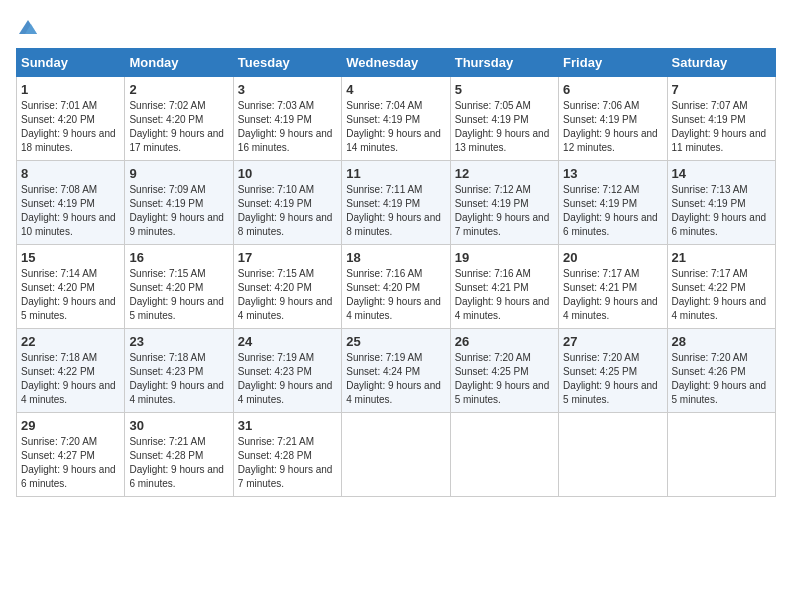 This screenshot has width=792, height=612. I want to click on day-number: 31, so click(288, 426).